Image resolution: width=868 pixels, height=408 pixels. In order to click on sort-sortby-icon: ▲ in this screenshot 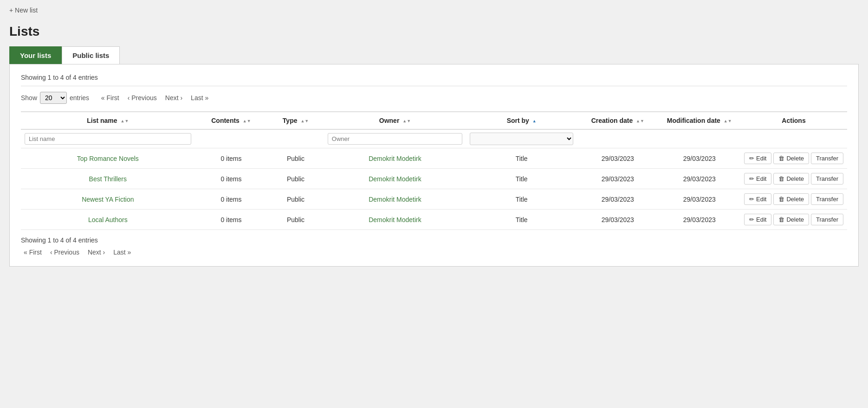, I will do `click(535, 121)`.